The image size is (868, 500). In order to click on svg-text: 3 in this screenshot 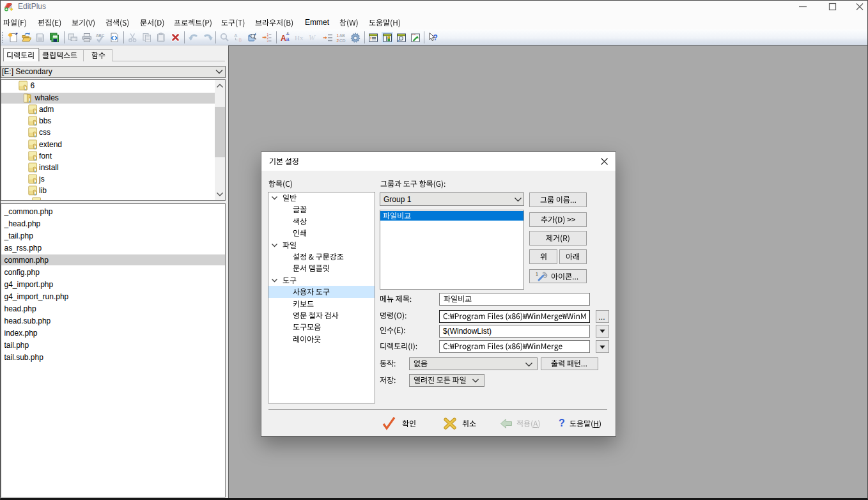, I will do `click(268, 41)`.